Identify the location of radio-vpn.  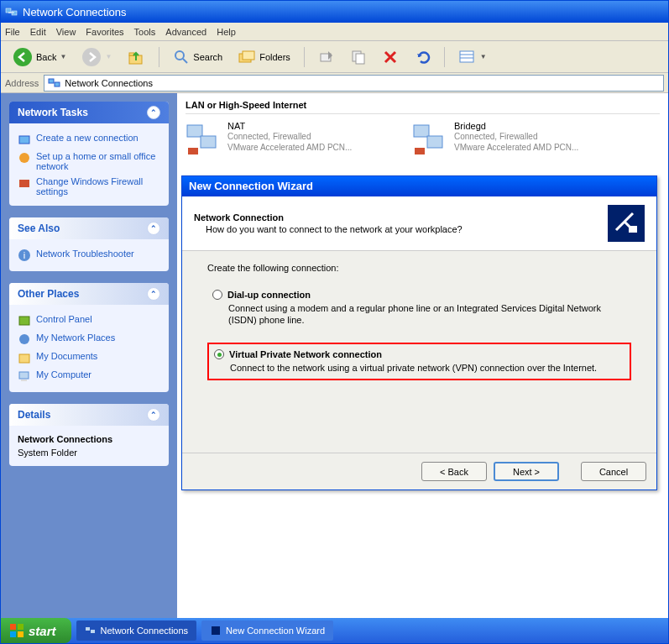
(219, 354).